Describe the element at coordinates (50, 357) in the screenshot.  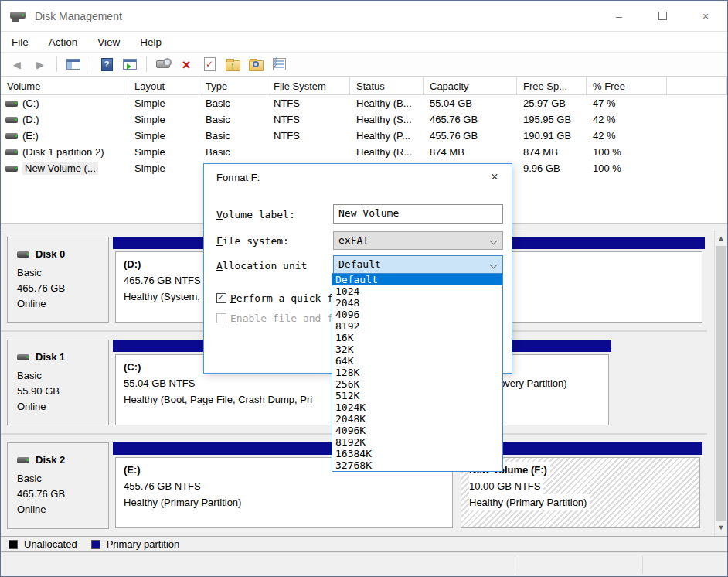
I see `disk-name: Disk 1` at that location.